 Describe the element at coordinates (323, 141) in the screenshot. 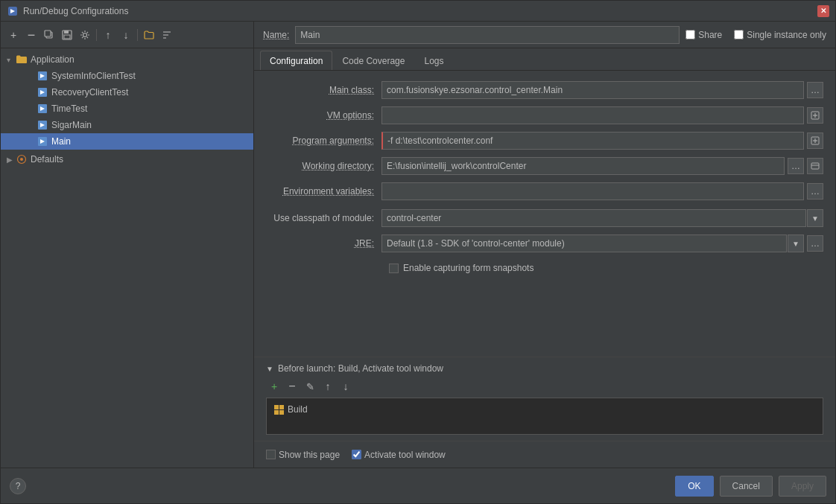

I see `program-args-label: Program arguments:` at that location.